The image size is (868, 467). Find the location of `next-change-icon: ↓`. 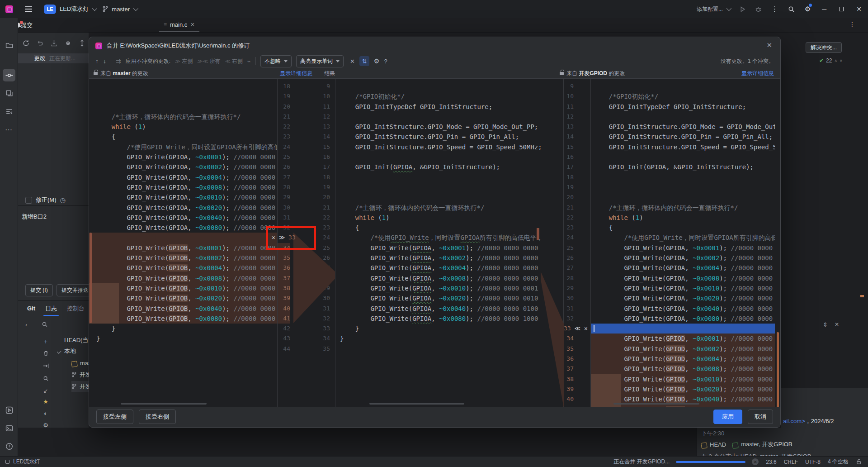

next-change-icon: ↓ is located at coordinates (105, 61).